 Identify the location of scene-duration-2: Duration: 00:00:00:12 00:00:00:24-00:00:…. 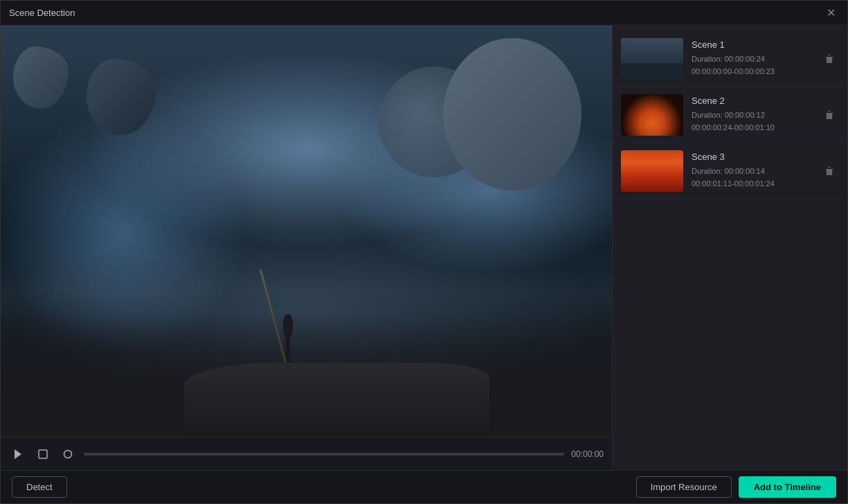
(752, 122).